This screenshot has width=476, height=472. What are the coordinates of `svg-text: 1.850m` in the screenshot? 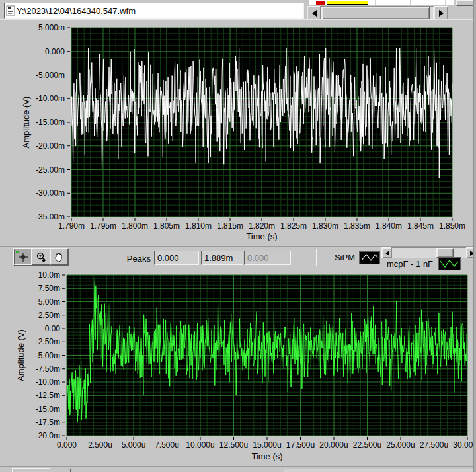 It's located at (452, 226).